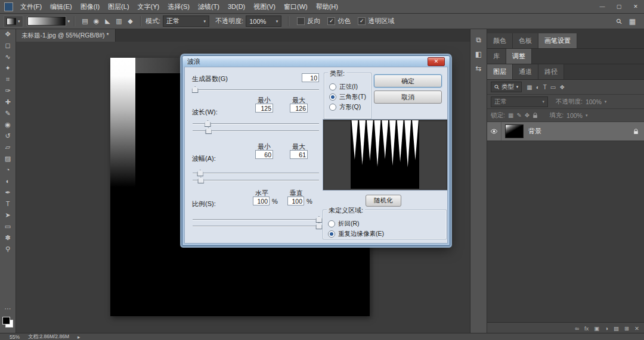  What do you see at coordinates (296, 201) in the screenshot?
I see `scale-vertical-input` at bounding box center [296, 201].